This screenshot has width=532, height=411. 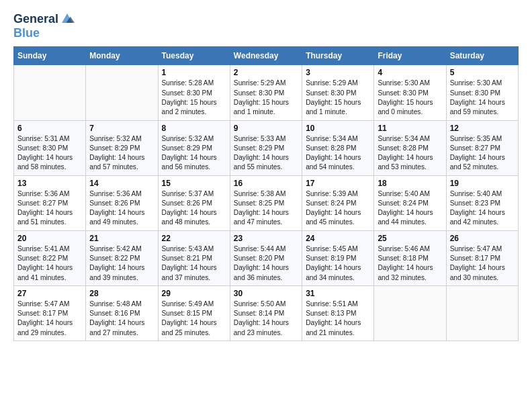 What do you see at coordinates (338, 208) in the screenshot?
I see `day-info: Sunrise: 5:39 AM Sunset: 8:24 PM Dayligh…` at bounding box center [338, 208].